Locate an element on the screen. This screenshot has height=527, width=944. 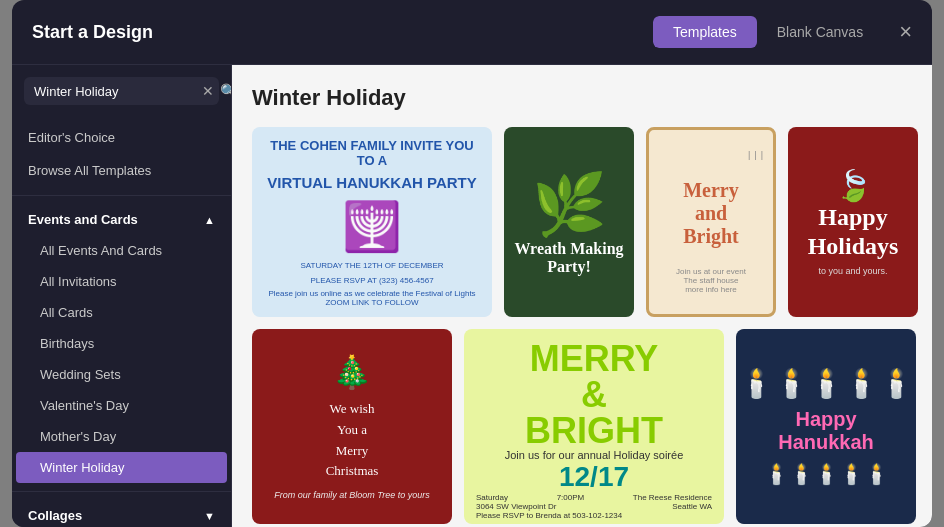
card-details: SATURDAY THE 12TH OF DECEMBER is located at coordinates (372, 266).